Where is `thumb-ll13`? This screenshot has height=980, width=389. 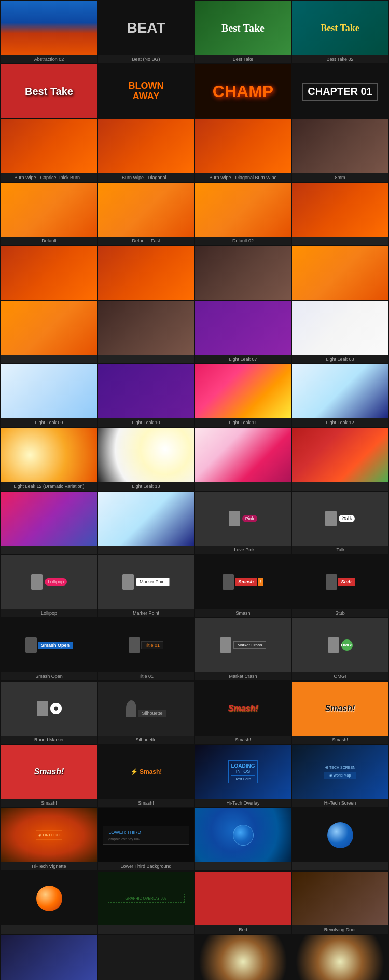
thumb-ll13 is located at coordinates (146, 455).